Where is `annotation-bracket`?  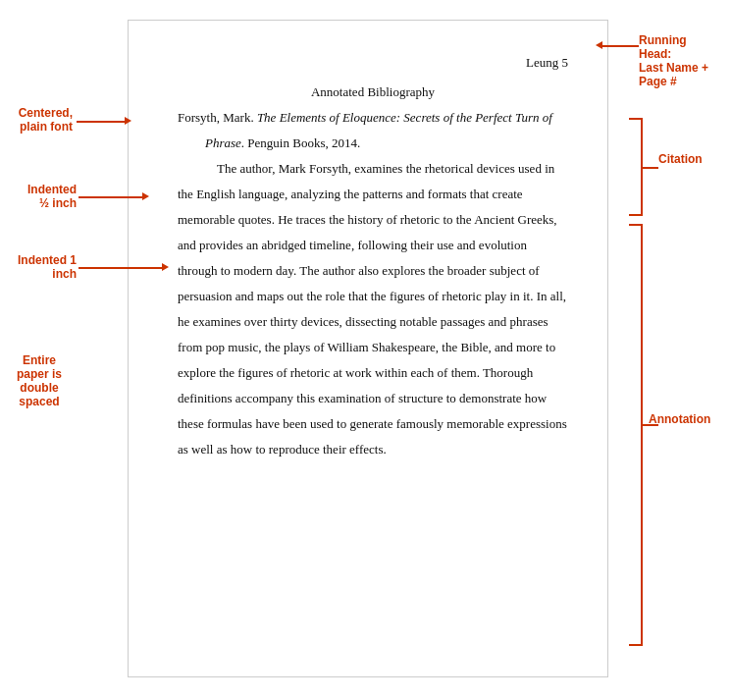 annotation-bracket is located at coordinates (636, 435).